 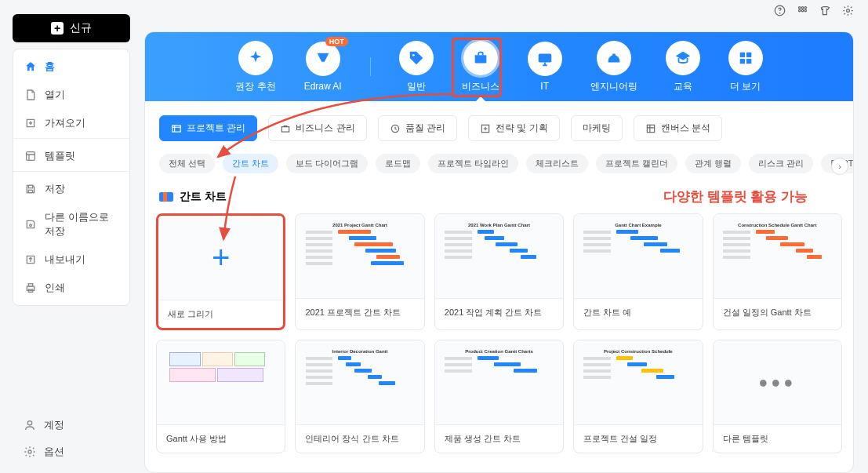 I want to click on sidebar: 홈 열기 가져오기 템플릿 저장 다른 이름으로 저장 내보내기 인쇄, so click(x=71, y=177).